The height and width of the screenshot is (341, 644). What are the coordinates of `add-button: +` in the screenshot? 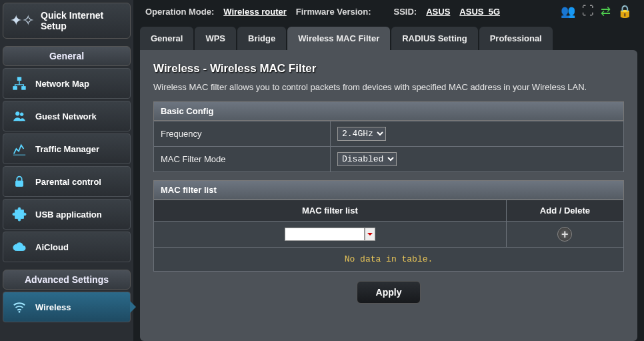 It's located at (565, 234).